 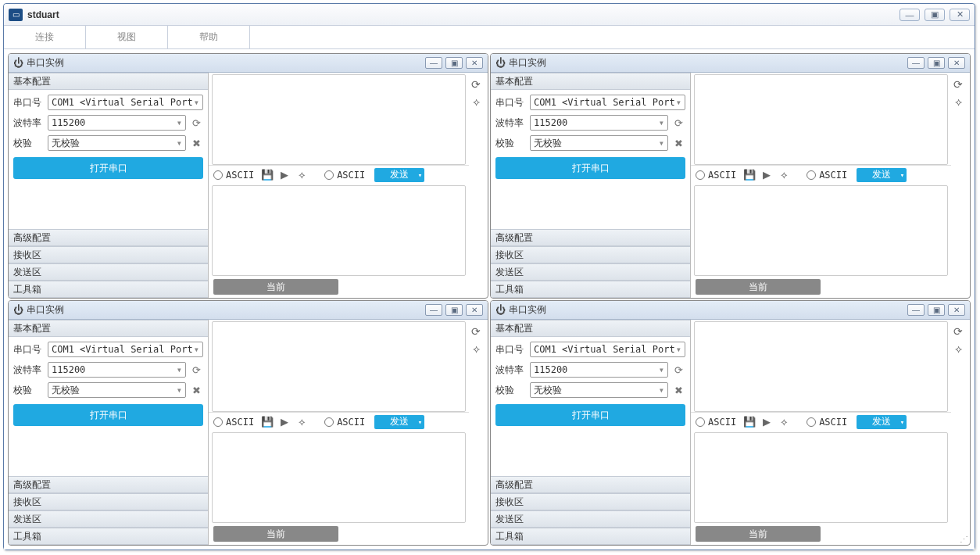 What do you see at coordinates (935, 15) in the screenshot?
I see `maximize-button: ▣` at bounding box center [935, 15].